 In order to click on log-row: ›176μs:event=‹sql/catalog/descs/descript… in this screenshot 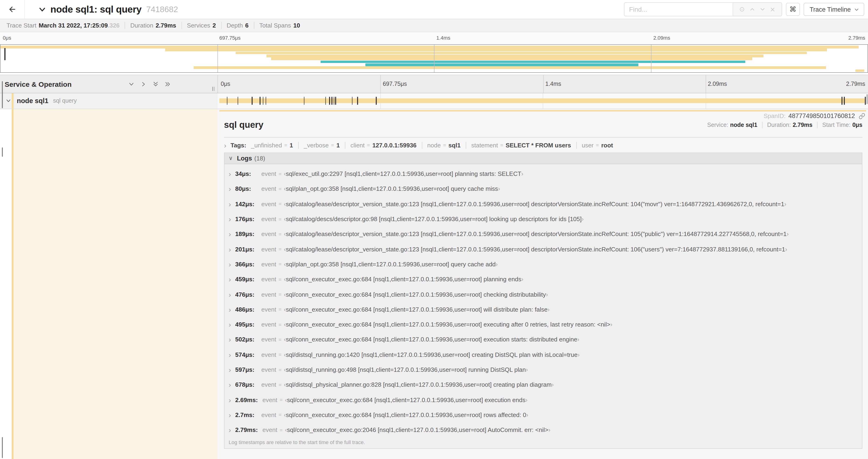, I will do `click(543, 219)`.